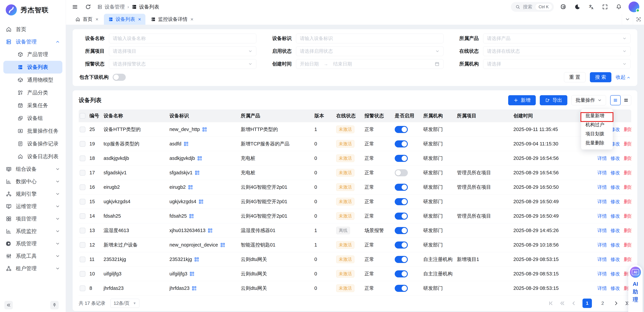 The image size is (644, 312). What do you see at coordinates (562, 303) in the screenshot?
I see `jump-back-icon` at bounding box center [562, 303].